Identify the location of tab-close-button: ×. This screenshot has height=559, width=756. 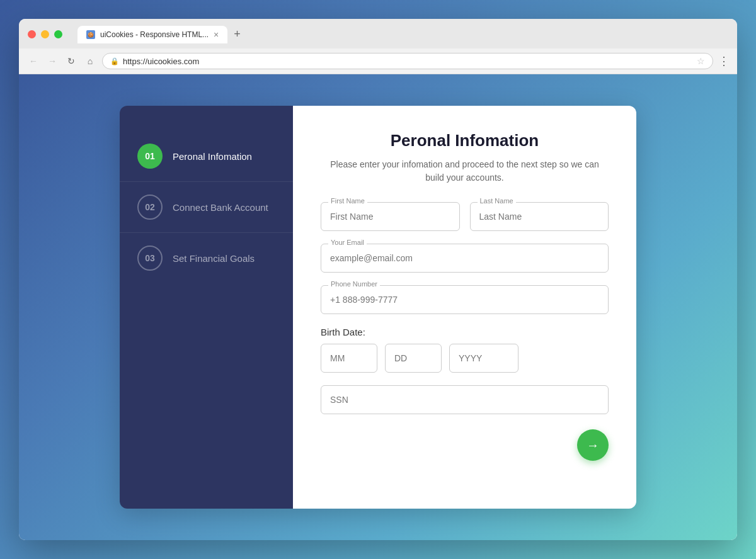
(216, 35).